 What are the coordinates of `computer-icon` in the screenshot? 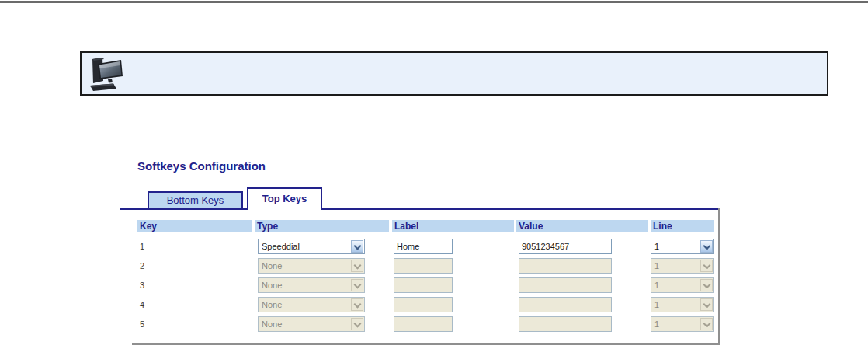 It's located at (106, 75).